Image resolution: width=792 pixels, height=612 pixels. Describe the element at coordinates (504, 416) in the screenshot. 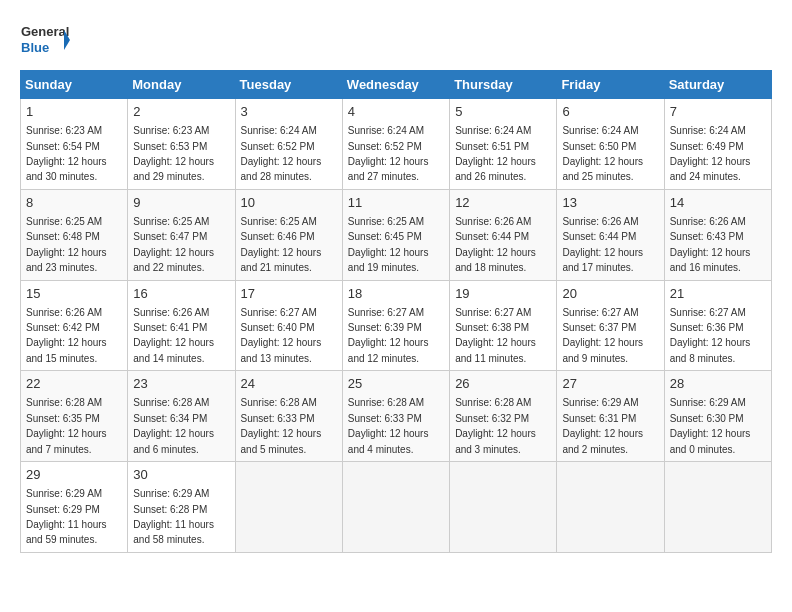

I see `calendar-cell: 26 Sunrise: 6:28 AMSunset: 6:32 PMDaylig…` at that location.